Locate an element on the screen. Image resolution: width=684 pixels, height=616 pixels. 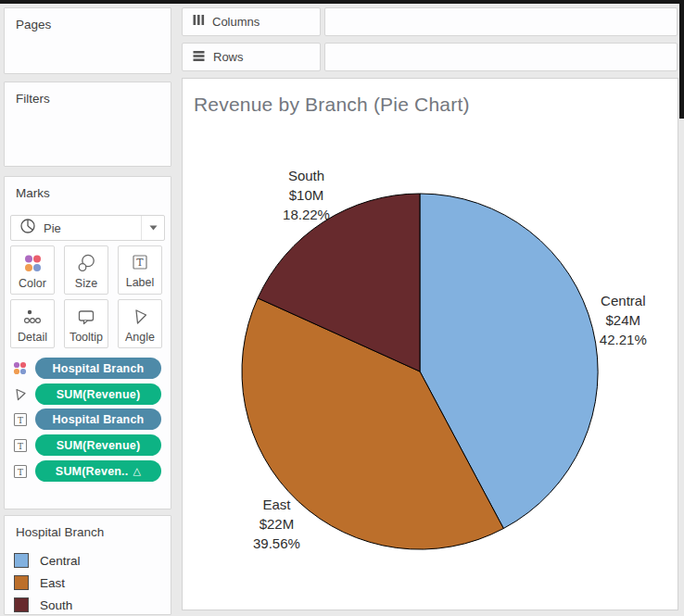
legend-swatch-east is located at coordinates (21, 583).